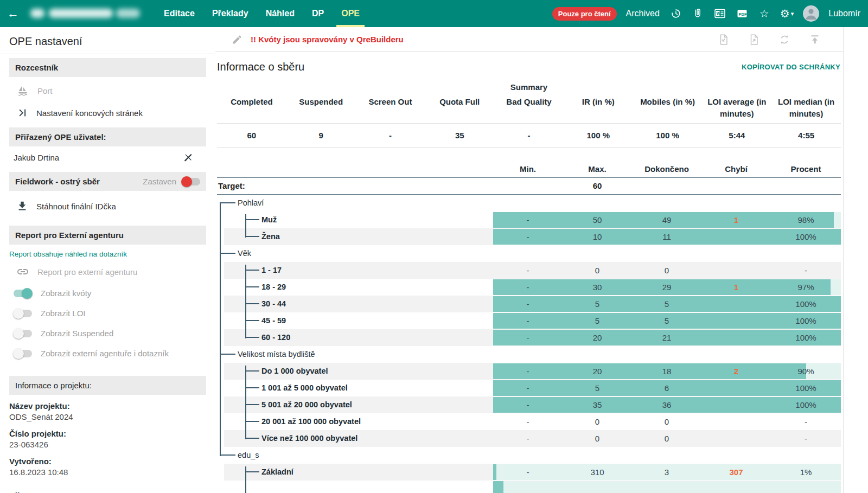  What do you see at coordinates (107, 333) in the screenshot?
I see `toggle-show-suspended: Zobrazit Suspended` at bounding box center [107, 333].